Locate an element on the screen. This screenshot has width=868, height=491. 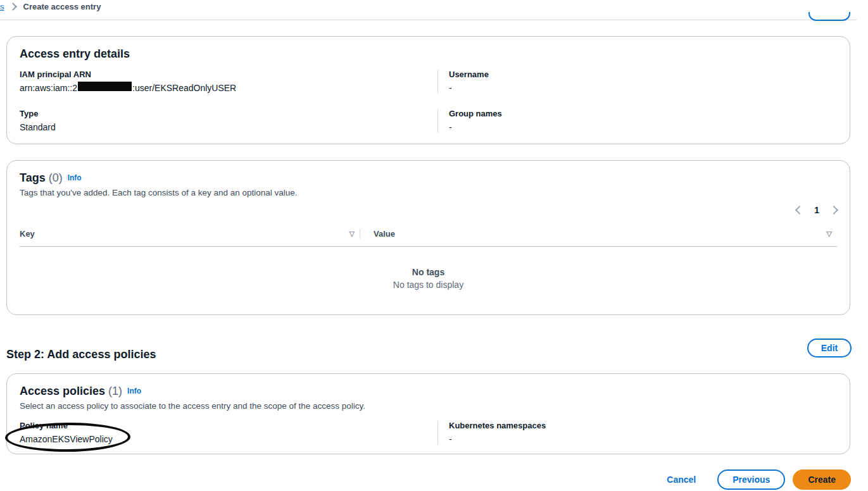
field-label: Username is located at coordinates (643, 75).